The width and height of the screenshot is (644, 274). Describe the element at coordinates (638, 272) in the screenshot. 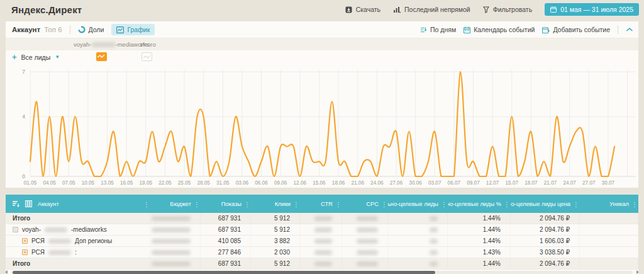

I see `scroll-right-arrow` at that location.